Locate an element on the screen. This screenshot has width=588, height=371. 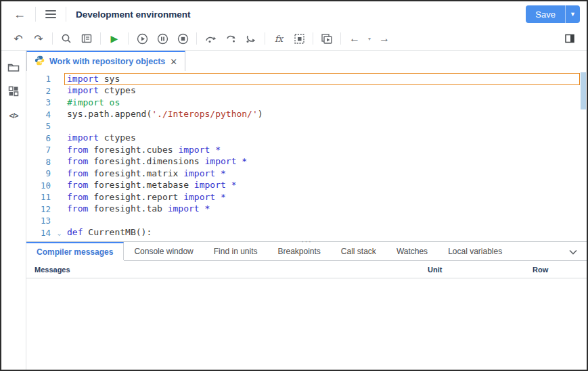
outline-icon is located at coordinates (87, 39).